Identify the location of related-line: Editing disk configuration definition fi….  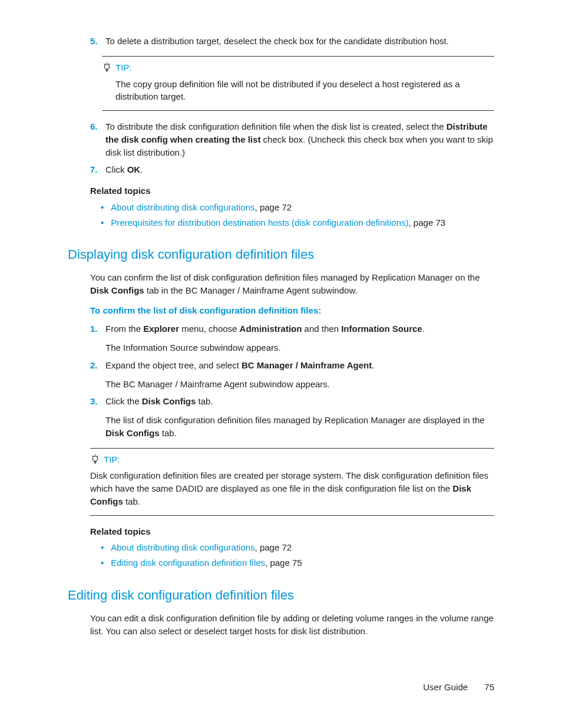
(206, 563).